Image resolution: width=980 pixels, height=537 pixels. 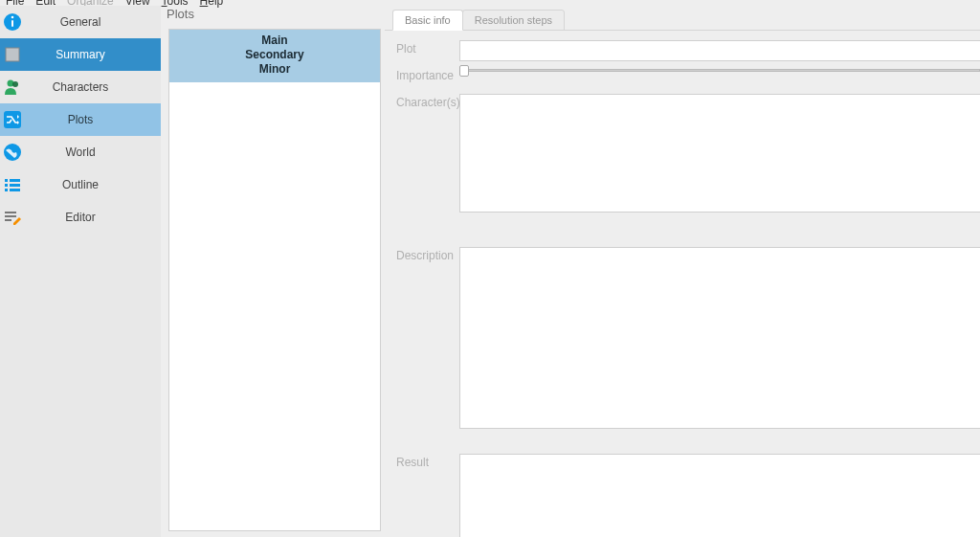 I want to click on tab-resolution-steps: Resolution steps, so click(x=513, y=20).